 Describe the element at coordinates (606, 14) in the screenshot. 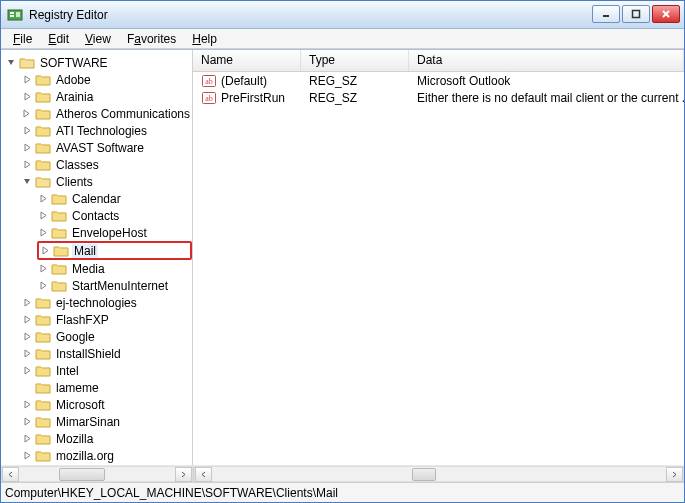

I see `minimize-button` at that location.